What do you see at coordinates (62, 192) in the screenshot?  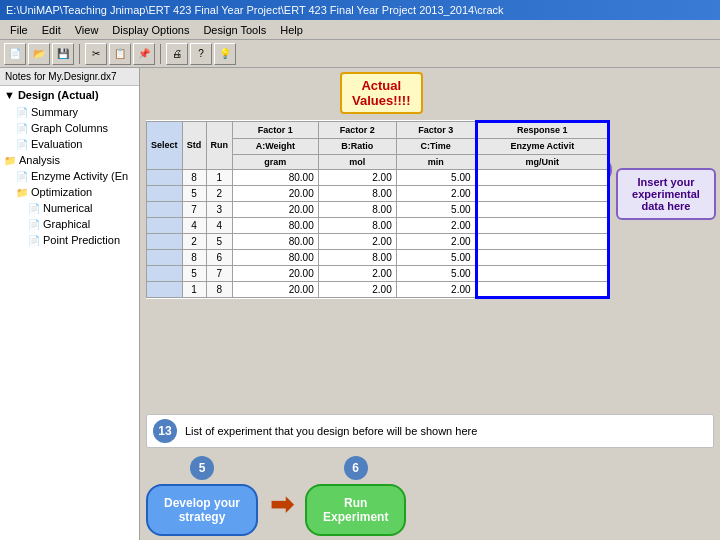 I see `sidebar-label-optimization: Optimization` at bounding box center [62, 192].